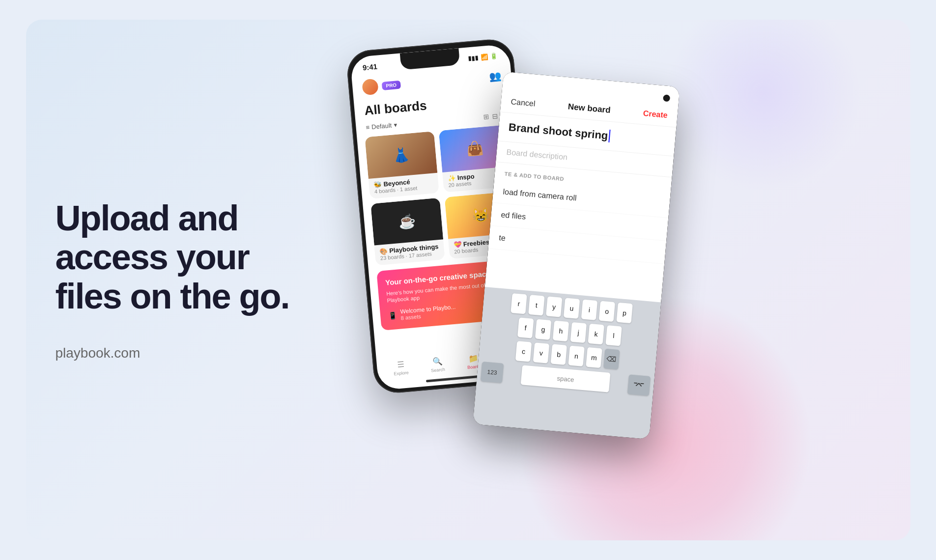 This screenshot has height=560, width=936. I want to click on battery-icon: 🔋, so click(494, 56).